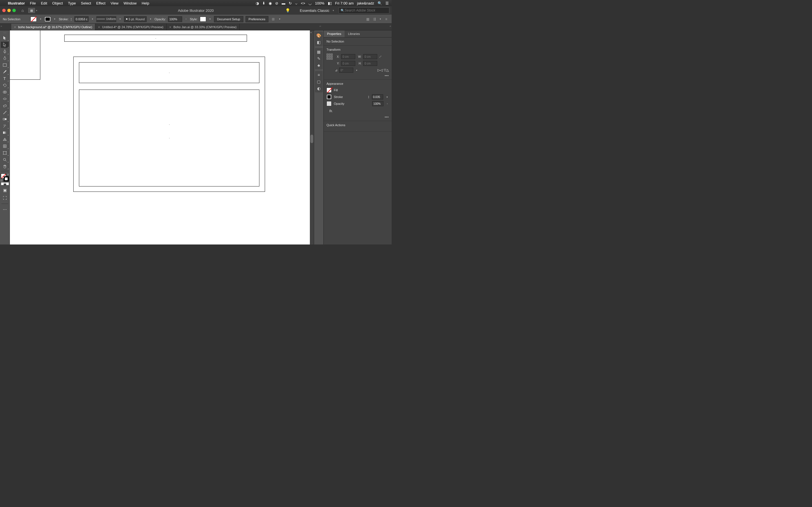 The width and height of the screenshot is (812, 507). I want to click on stroke-panel-icon: ≡, so click(319, 75).